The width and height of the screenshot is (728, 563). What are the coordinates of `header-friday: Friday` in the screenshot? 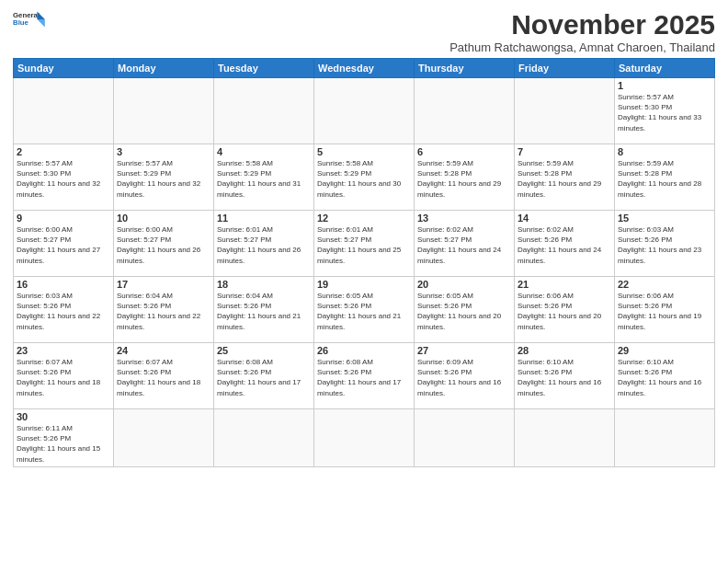 It's located at (564, 68).